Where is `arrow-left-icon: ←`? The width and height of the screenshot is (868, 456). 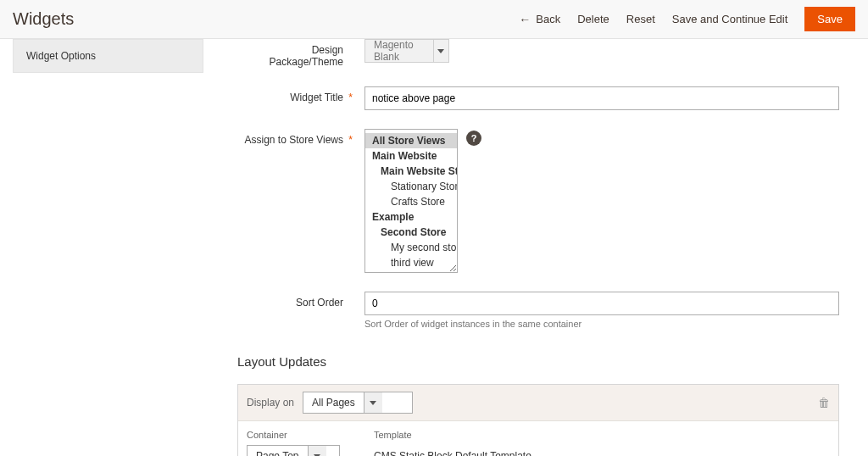 arrow-left-icon: ← is located at coordinates (525, 19).